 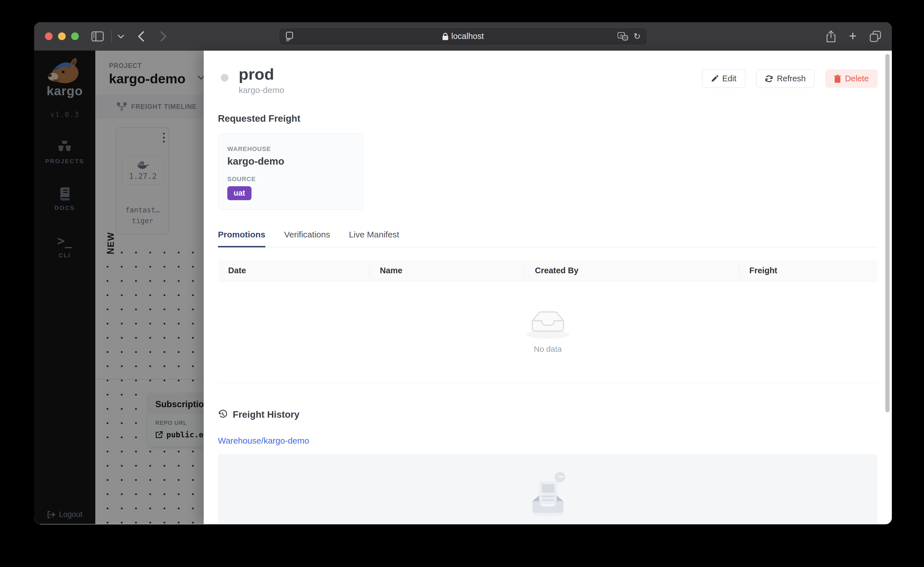 What do you see at coordinates (463, 37) in the screenshot?
I see `address-bar: localhost A ↻` at bounding box center [463, 37].